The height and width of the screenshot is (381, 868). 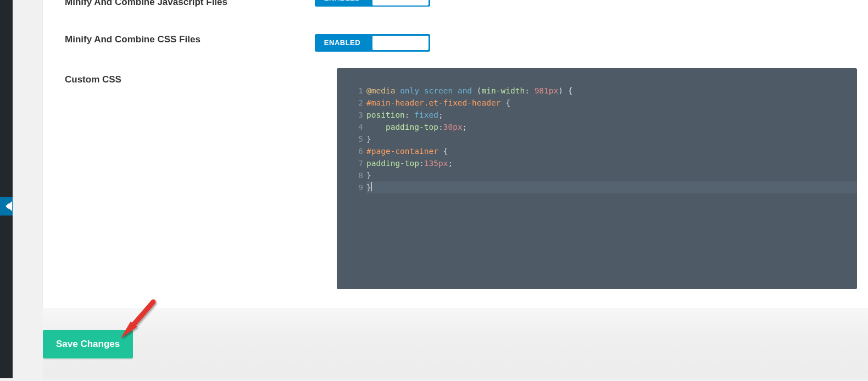 What do you see at coordinates (352, 115) in the screenshot?
I see `line-number: 3` at bounding box center [352, 115].